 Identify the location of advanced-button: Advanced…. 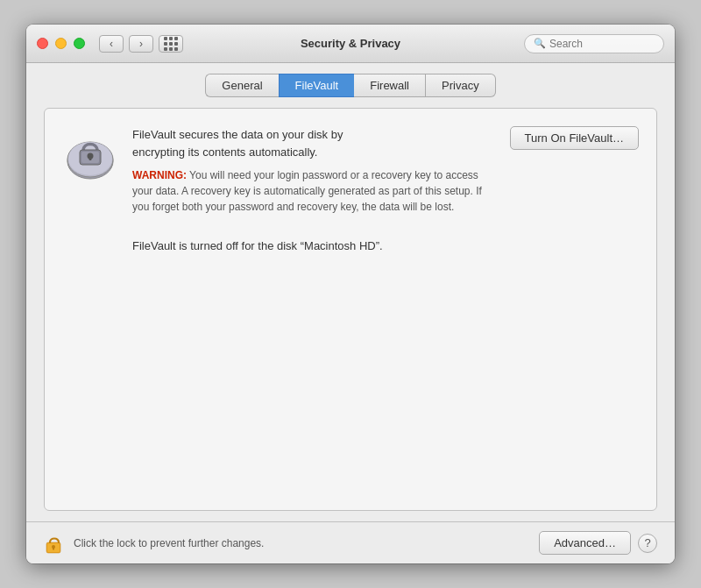
(585, 543).